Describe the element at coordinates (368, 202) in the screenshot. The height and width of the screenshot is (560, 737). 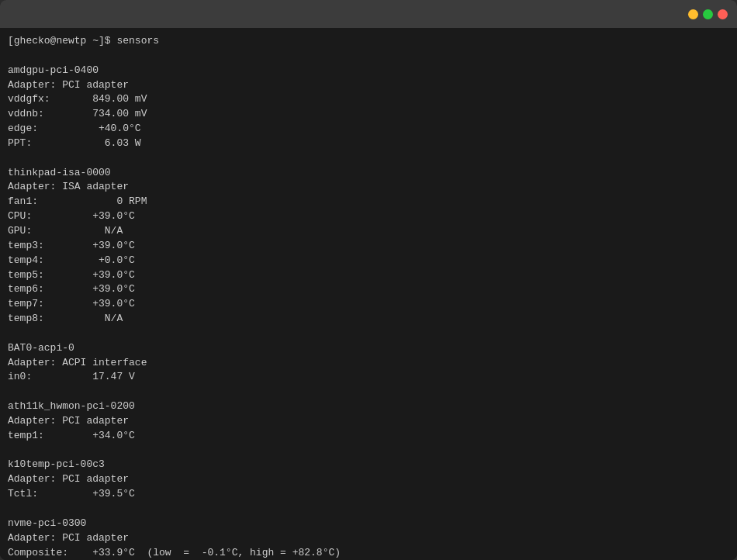
I see `terminal-line: fan1: 0 RPM` at that location.